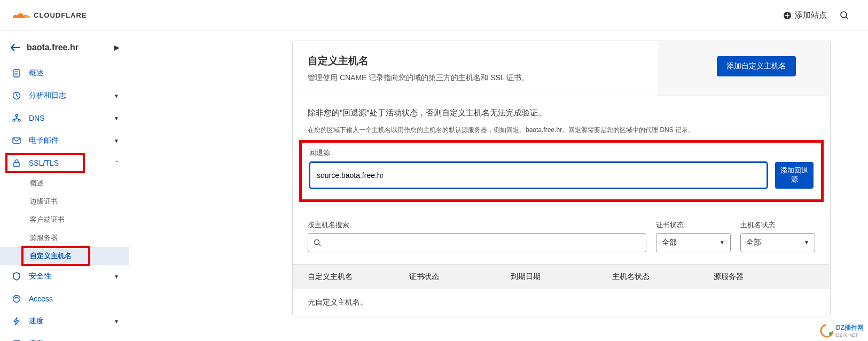  Describe the element at coordinates (460, 277) in the screenshot. I see `th-cert: 证书状态` at that location.